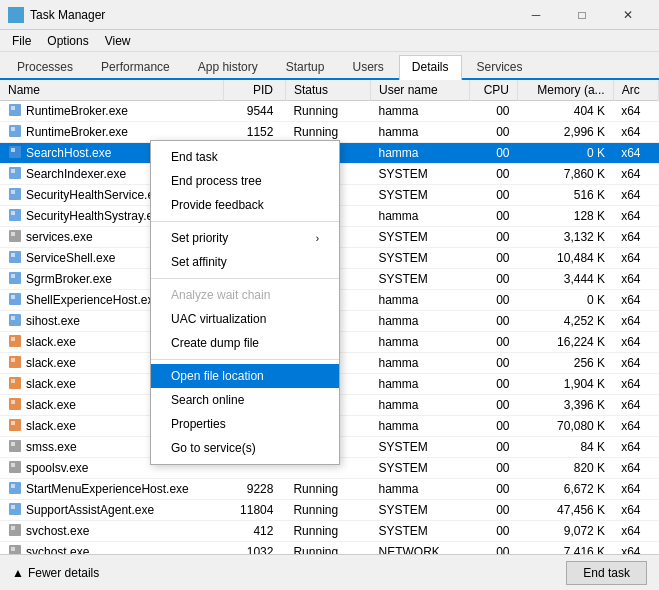 The height and width of the screenshot is (590, 659). I want to click on close-button: ✕, so click(628, 15).